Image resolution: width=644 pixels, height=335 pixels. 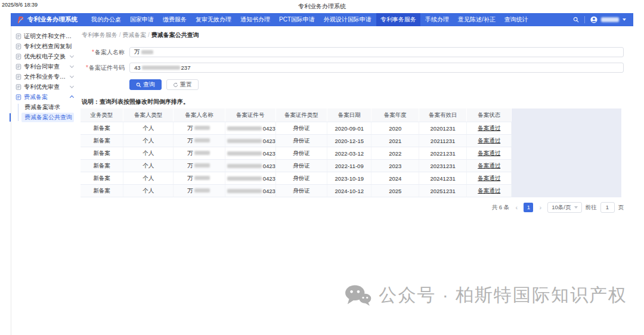 What do you see at coordinates (349, 129) in the screenshot?
I see `cell-record-date: 2020-09-01` at bounding box center [349, 129].